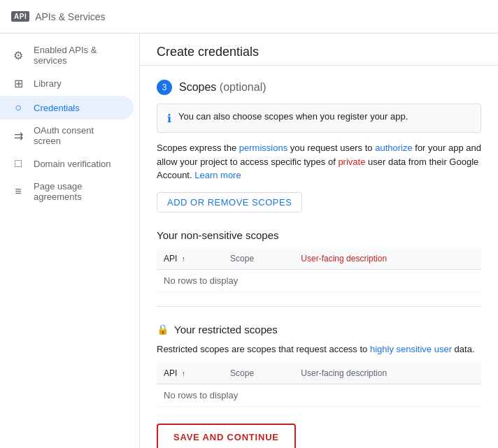 This screenshot has width=498, height=448. Describe the element at coordinates (387, 373) in the screenshot. I see `restricted-col-header-description: User-facing description` at that location.